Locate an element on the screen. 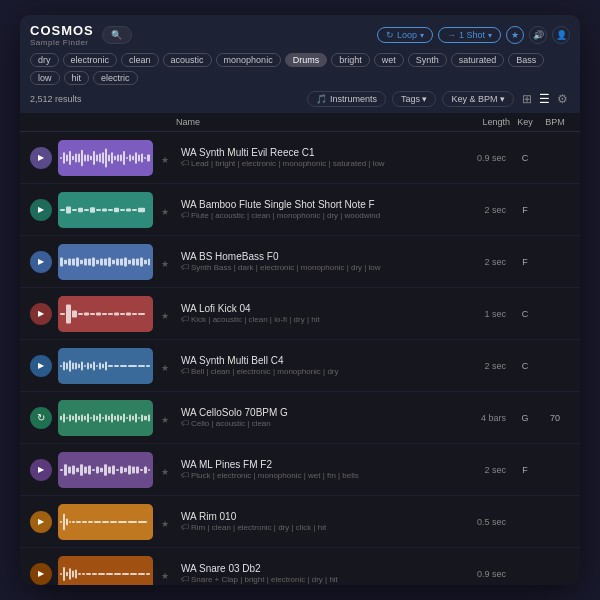 The height and width of the screenshot is (600, 600). sample-row: ▶★WA ML Pines FM F2🏷Pluck | electronic |… is located at coordinates (300, 470).